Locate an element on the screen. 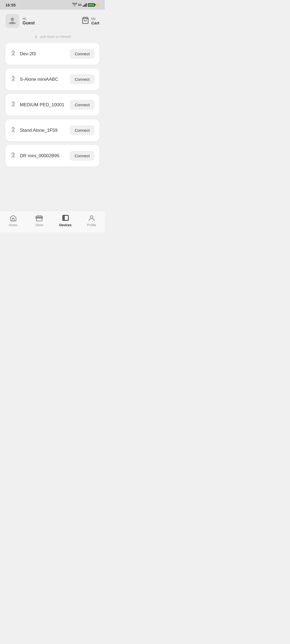  pull-down-arrow-icon is located at coordinates (36, 36).